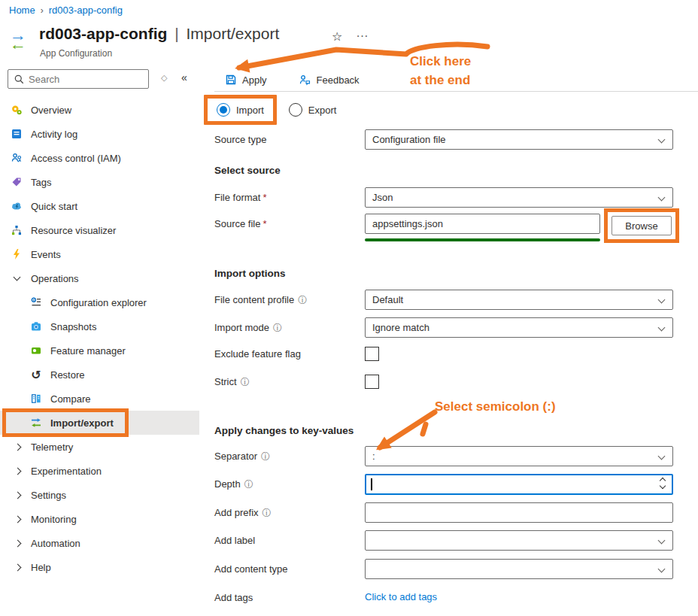  I want to click on sidebar-item-restore: ↺ Restore, so click(99, 375).